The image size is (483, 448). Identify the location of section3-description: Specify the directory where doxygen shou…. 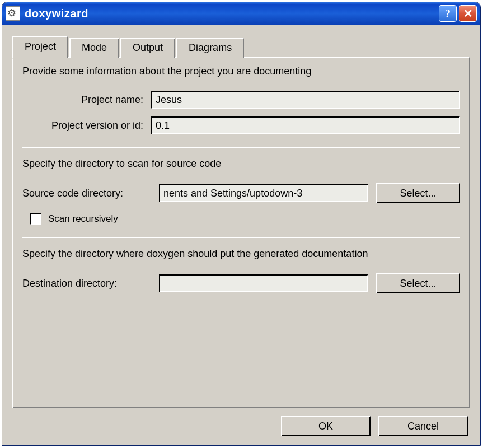
(241, 254).